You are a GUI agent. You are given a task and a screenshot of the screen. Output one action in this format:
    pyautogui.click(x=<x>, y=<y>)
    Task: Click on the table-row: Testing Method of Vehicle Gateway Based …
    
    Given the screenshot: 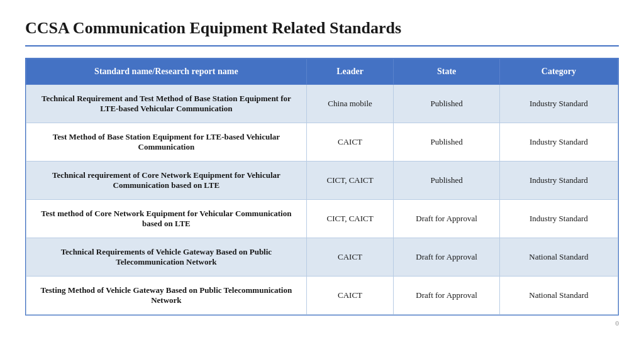 What is the action you would take?
    pyautogui.click(x=322, y=295)
    